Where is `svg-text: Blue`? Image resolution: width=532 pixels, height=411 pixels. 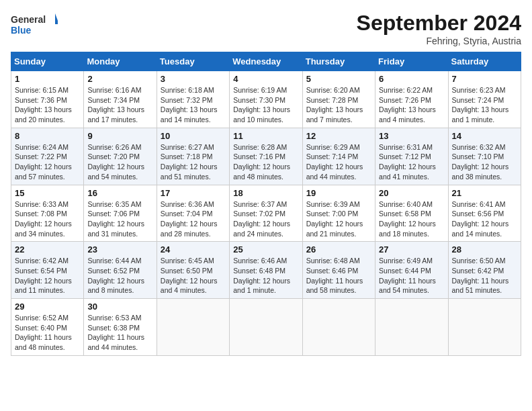
svg-text: Blue is located at coordinates (21, 30).